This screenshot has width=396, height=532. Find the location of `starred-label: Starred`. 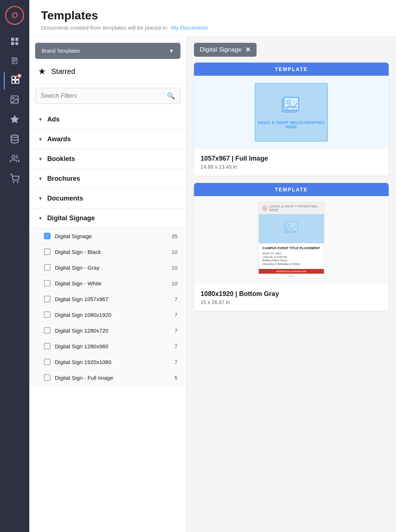

starred-label: Starred is located at coordinates (63, 72).